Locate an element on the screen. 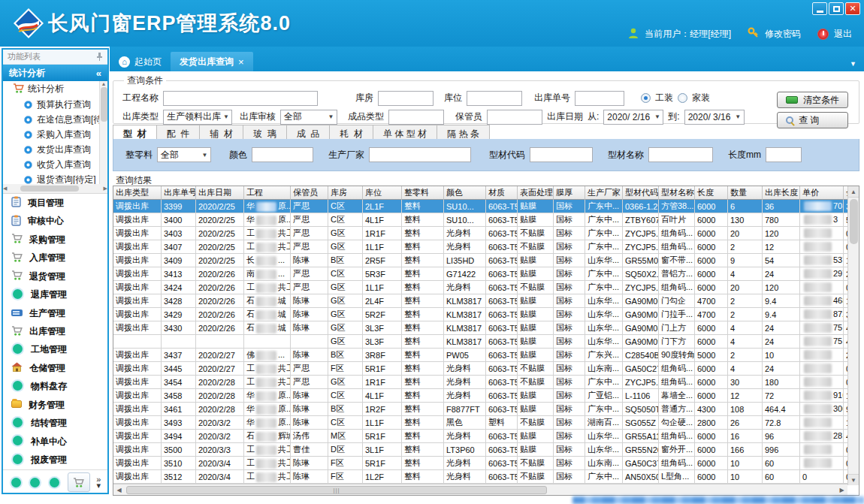  cart-button is located at coordinates (79, 482).